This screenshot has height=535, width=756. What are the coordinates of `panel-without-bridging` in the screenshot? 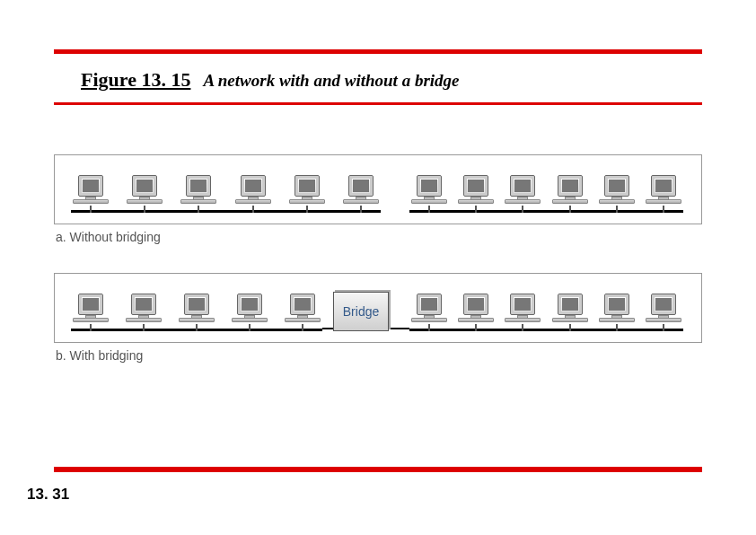 It's located at (378, 189).